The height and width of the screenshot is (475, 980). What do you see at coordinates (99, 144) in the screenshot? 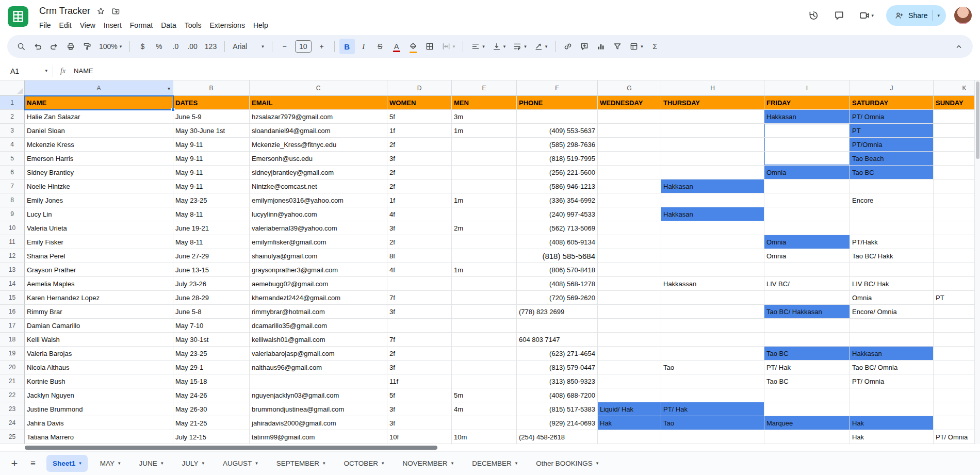
I see `cell-A4: Mckenzie Kress` at bounding box center [99, 144].